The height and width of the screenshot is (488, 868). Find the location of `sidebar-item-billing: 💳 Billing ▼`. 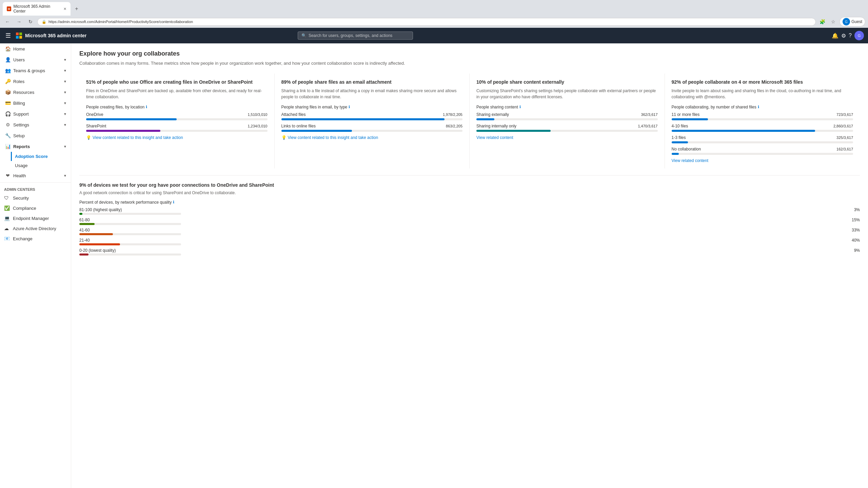

sidebar-item-billing: 💳 Billing ▼ is located at coordinates (35, 103).